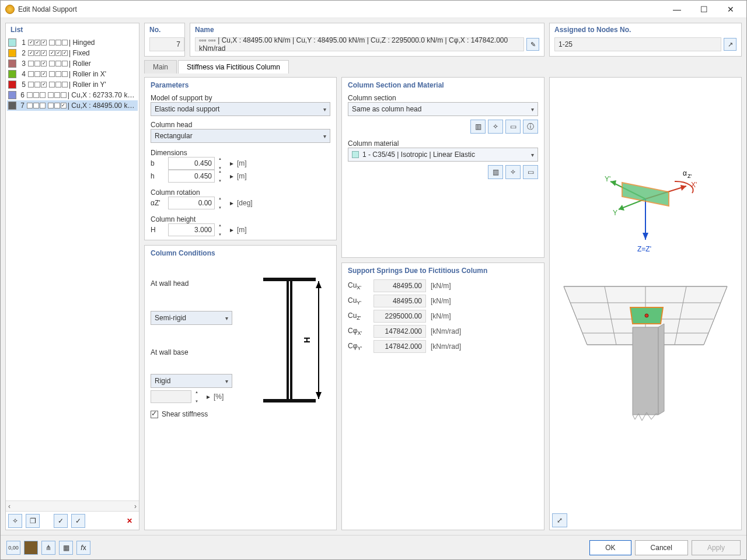  What do you see at coordinates (222, 176) in the screenshot?
I see `hdim-spinner: ▲▼` at bounding box center [222, 176].